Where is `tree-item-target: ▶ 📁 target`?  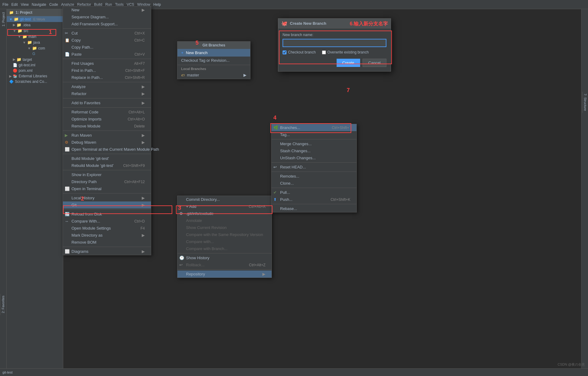
tree-item-target: ▶ 📁 target is located at coordinates (35, 59).